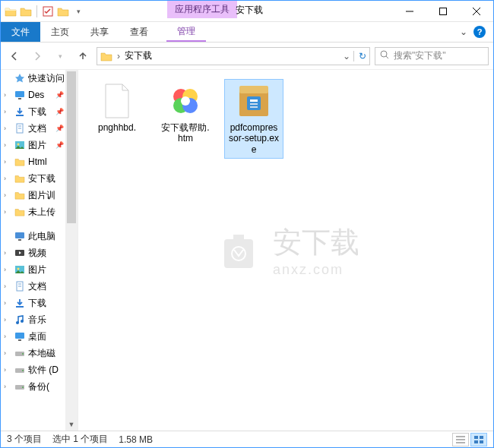 This screenshot has width=494, height=448. What do you see at coordinates (33, 386) in the screenshot?
I see `sidebar-item: ›备份(` at bounding box center [33, 386].